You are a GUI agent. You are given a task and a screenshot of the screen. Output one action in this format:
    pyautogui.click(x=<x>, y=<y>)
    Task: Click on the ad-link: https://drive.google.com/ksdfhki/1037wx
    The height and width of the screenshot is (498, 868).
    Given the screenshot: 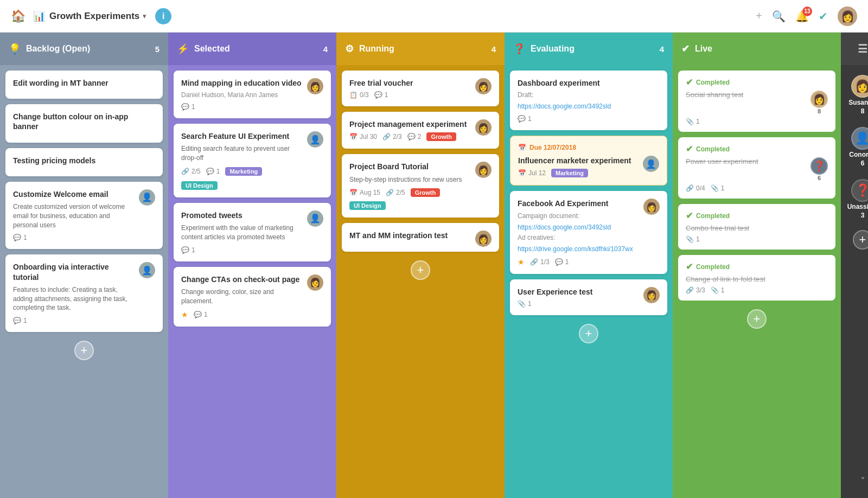 What is the action you would take?
    pyautogui.click(x=575, y=249)
    